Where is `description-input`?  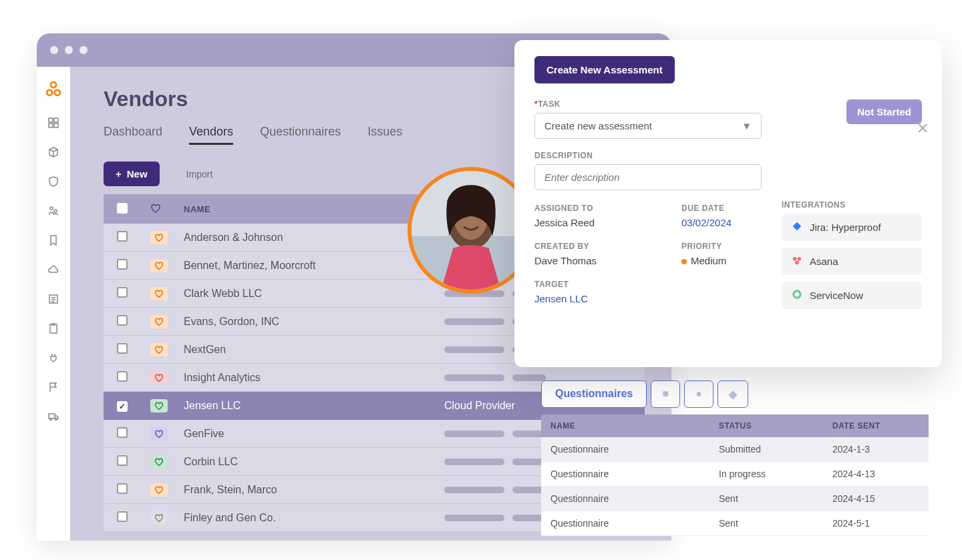 description-input is located at coordinates (648, 178).